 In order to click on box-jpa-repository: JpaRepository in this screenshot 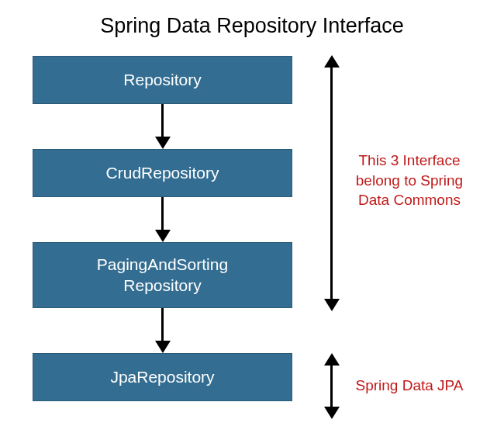, I will do `click(163, 377)`.